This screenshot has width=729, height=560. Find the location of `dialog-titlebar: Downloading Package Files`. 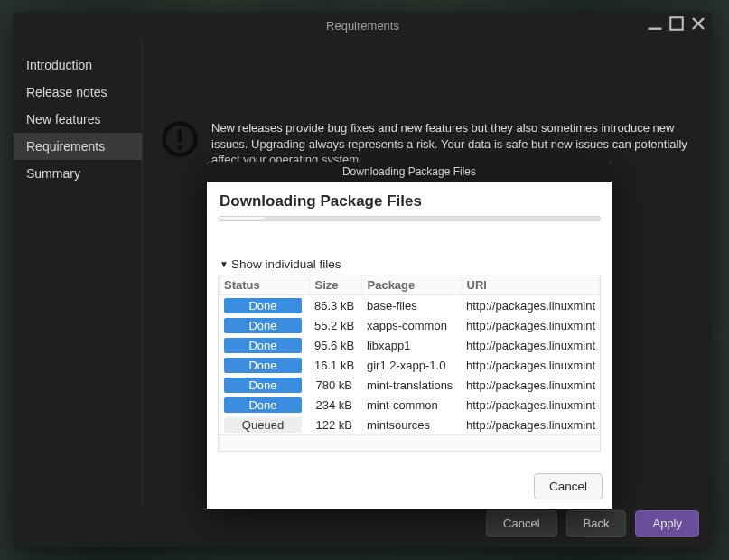

dialog-titlebar: Downloading Package Files is located at coordinates (409, 172).